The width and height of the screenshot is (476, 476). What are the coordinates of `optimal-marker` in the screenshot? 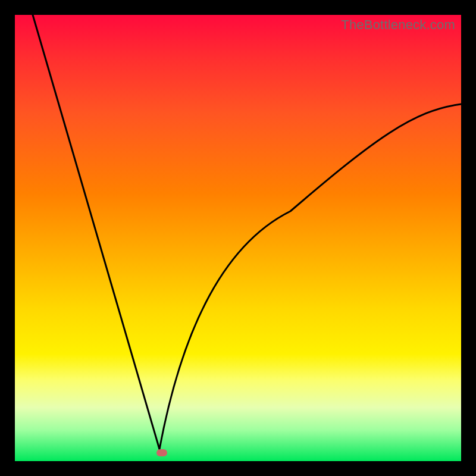 It's located at (162, 453).